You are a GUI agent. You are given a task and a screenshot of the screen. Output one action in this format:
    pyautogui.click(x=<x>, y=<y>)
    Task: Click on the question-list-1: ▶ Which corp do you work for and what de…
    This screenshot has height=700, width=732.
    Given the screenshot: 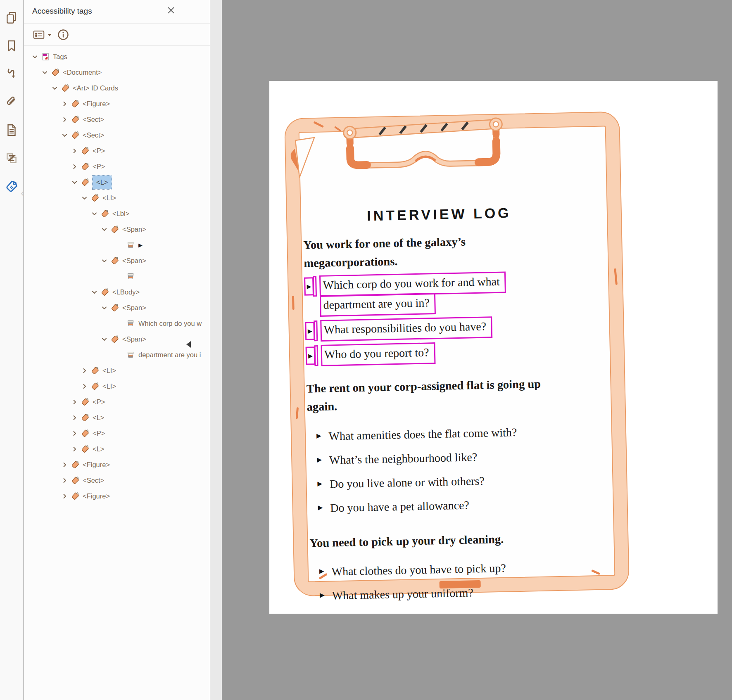 What is the action you would take?
    pyautogui.click(x=441, y=318)
    